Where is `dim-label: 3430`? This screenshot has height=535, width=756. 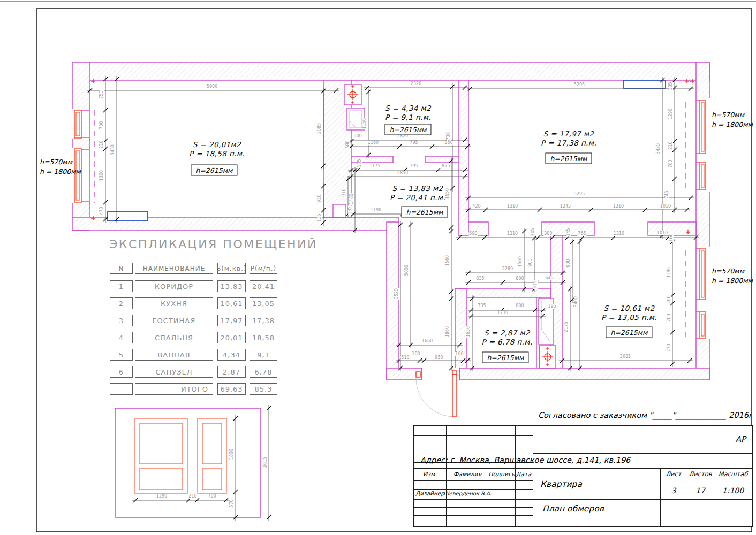 dim-label: 3430 is located at coordinates (113, 150).